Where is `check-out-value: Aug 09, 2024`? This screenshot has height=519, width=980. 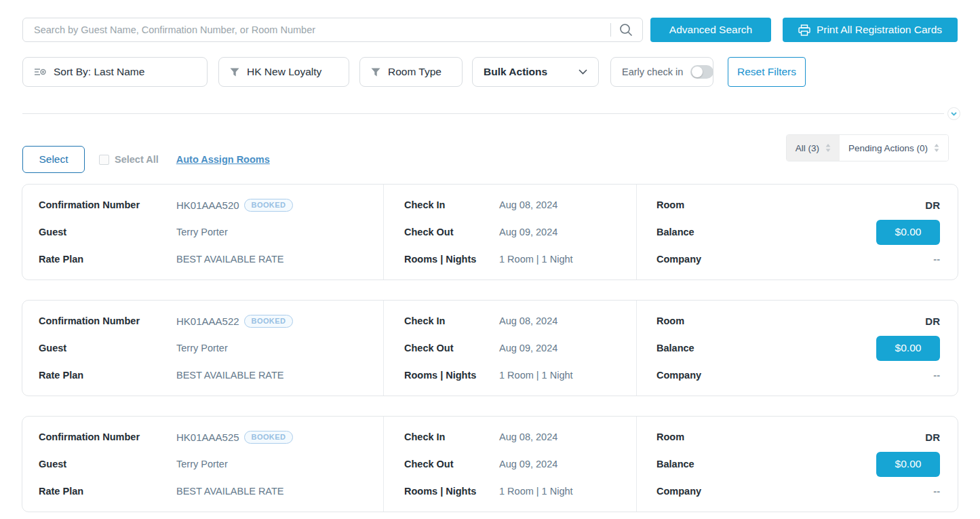
check-out-value: Aug 09, 2024 is located at coordinates (528, 232).